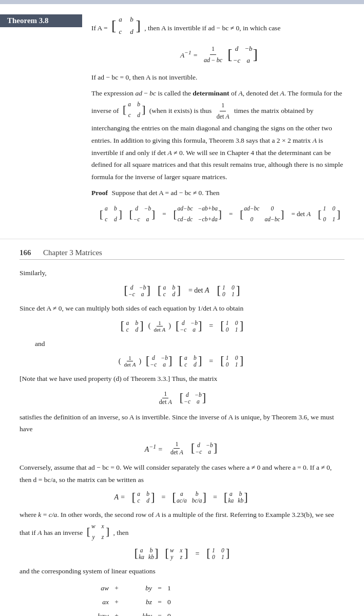  Describe the element at coordinates (134, 110) in the screenshot. I see `small-matrix-A: [ a b c d ]` at that location.